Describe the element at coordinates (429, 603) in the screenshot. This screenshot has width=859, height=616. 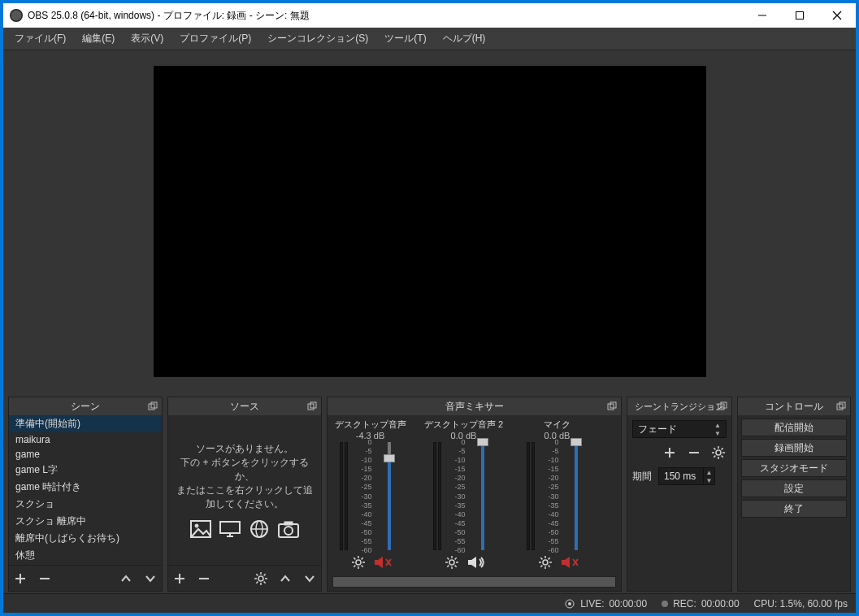
I see `status-bar: LIVE:00:00:00 REC:00:00:00 CPU: 1.5%, 60…` at that location.